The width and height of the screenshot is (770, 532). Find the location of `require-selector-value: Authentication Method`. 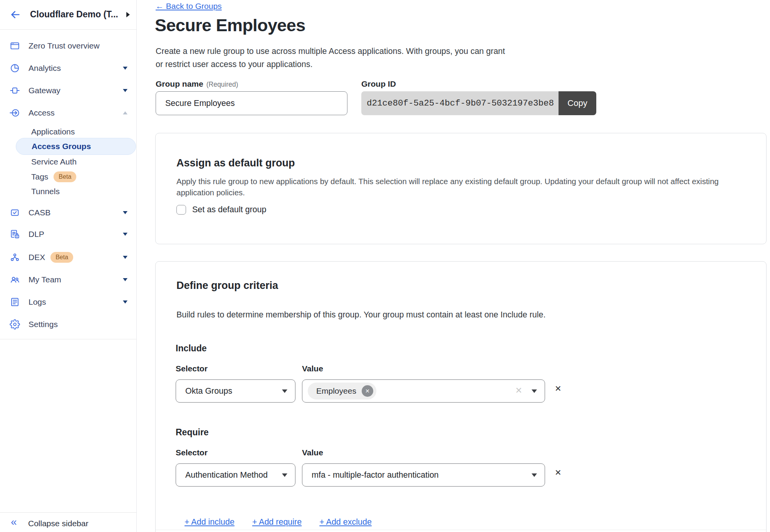

require-selector-value: Authentication Method is located at coordinates (226, 475).